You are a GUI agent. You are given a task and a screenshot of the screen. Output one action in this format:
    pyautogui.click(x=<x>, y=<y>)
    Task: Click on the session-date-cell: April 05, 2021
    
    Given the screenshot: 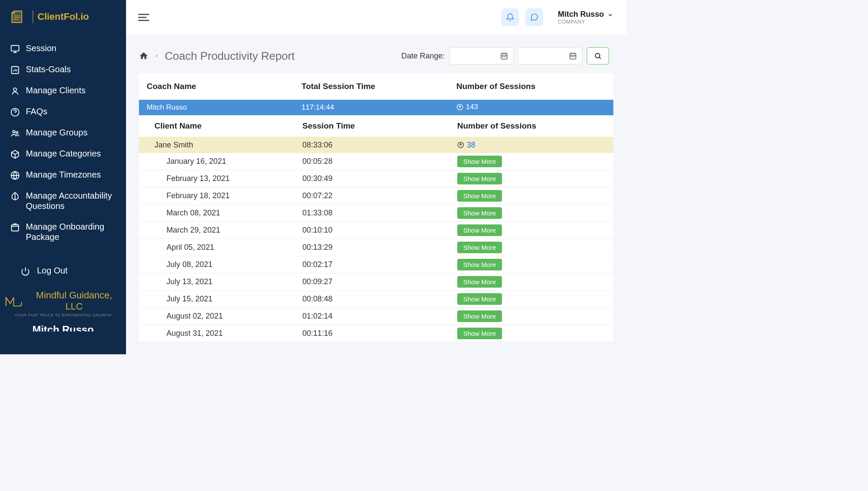 What is the action you would take?
    pyautogui.click(x=234, y=248)
    